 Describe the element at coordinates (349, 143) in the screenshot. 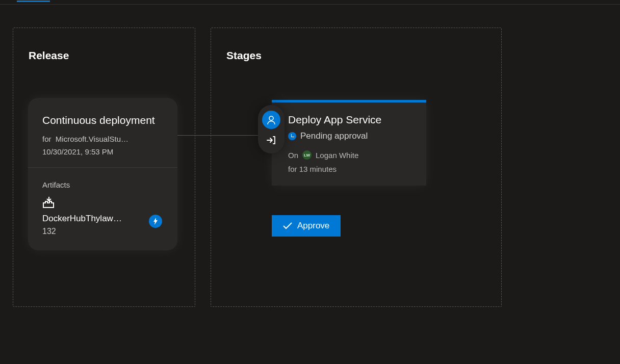

I see `stage-card: Deploy App Service Pending approval On L…` at that location.